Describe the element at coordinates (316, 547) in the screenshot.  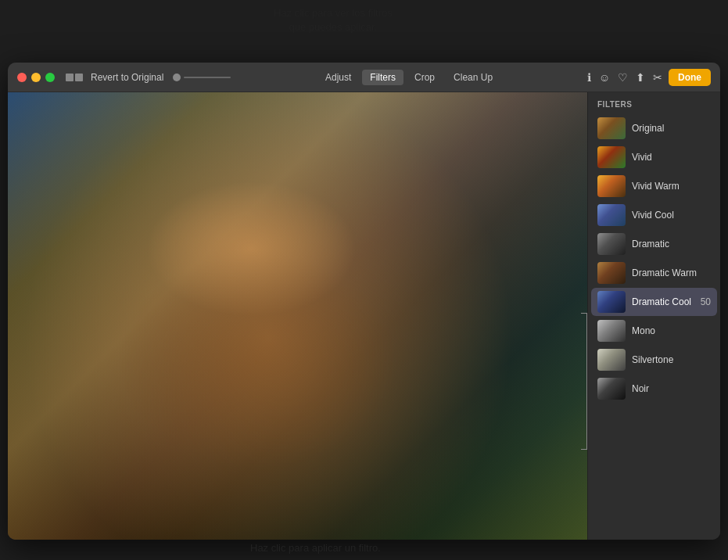
I see `tooltip-bottom: Haz clic para aplicar un filtro.` at that location.